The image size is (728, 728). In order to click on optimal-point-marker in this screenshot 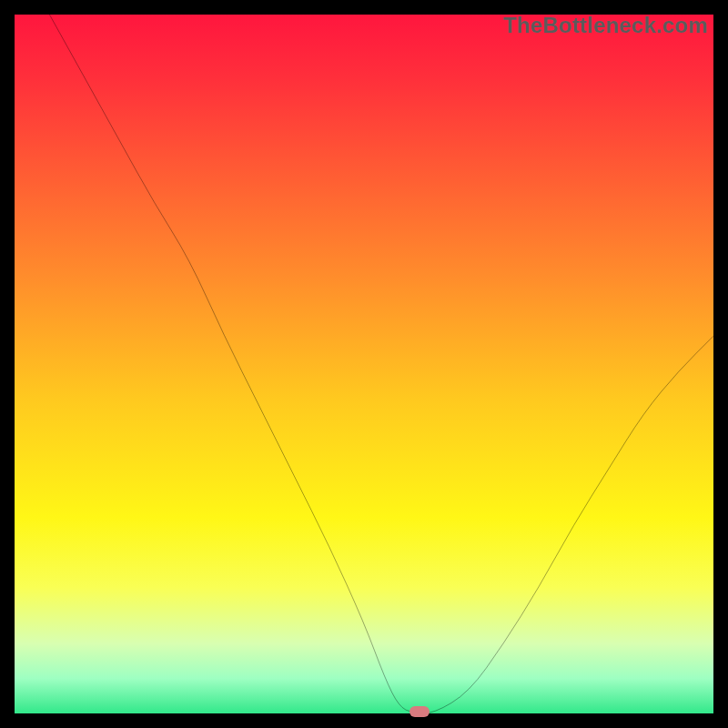, I will do `click(420, 712)`.